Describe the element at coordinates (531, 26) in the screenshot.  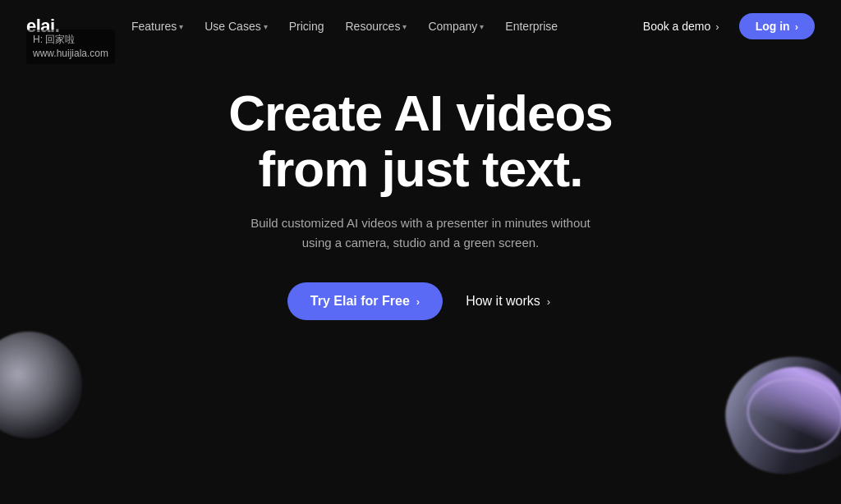
I see `nav-item-enterprise: Enterprise` at that location.